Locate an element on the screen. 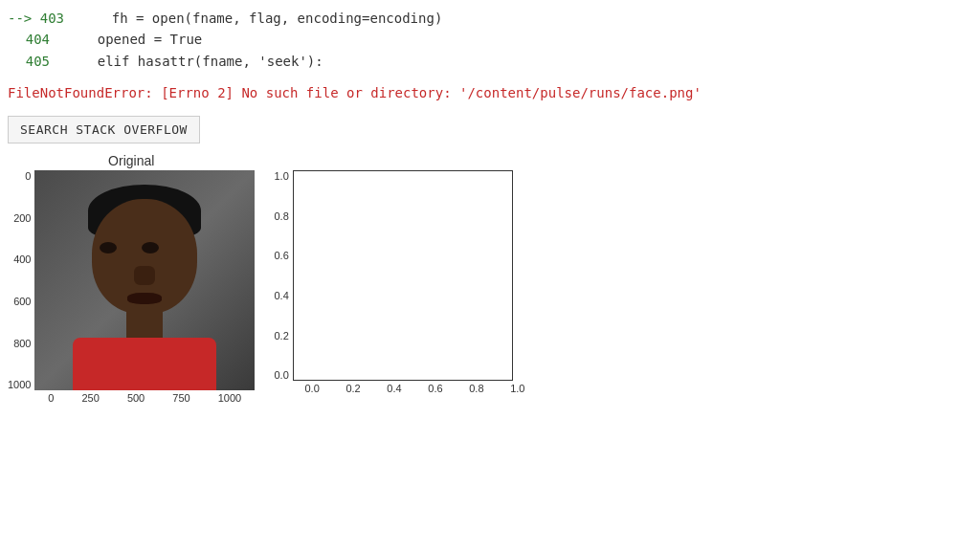 Image resolution: width=980 pixels, height=551 pixels. plot1-x-axis: 0 250 500 750 1000 is located at coordinates (131, 398).